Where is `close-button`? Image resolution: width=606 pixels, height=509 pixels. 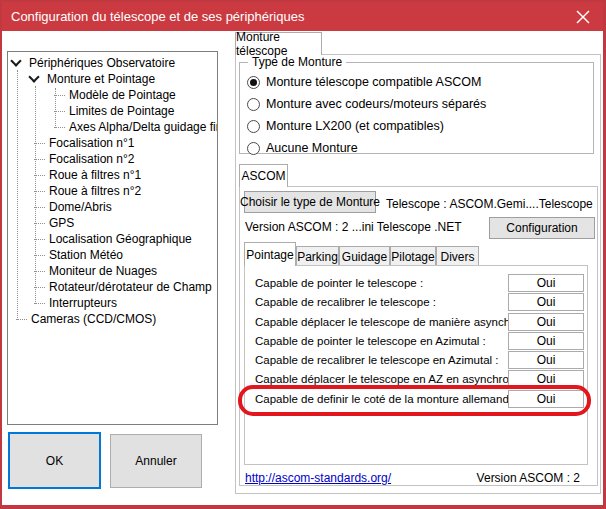 close-button is located at coordinates (583, 16).